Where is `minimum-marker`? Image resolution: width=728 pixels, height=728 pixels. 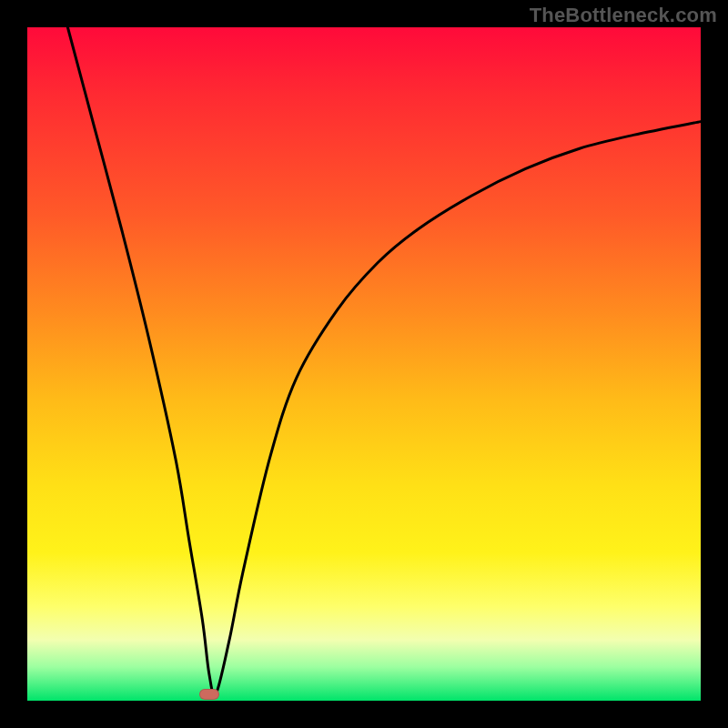
minimum-marker is located at coordinates (209, 694).